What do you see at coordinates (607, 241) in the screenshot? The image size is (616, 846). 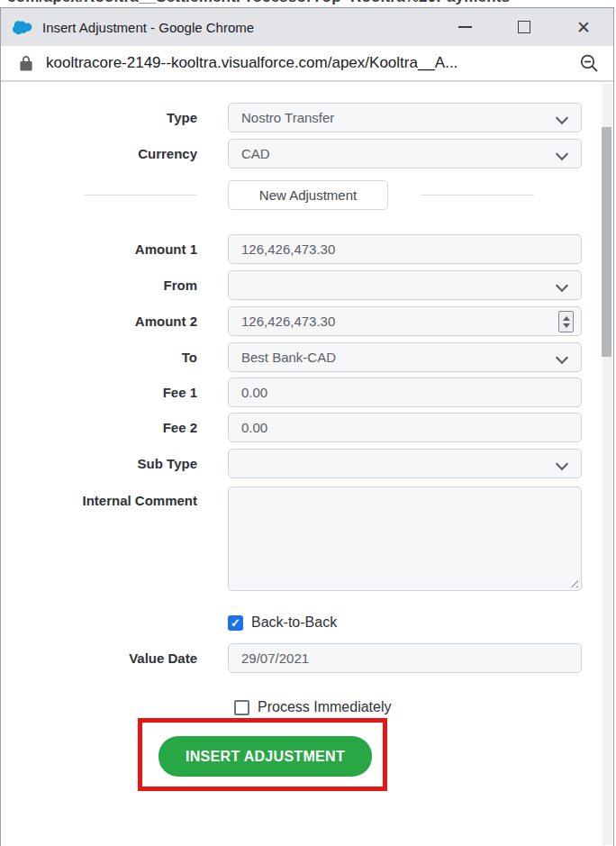 I see `scrollbar-thumb` at bounding box center [607, 241].